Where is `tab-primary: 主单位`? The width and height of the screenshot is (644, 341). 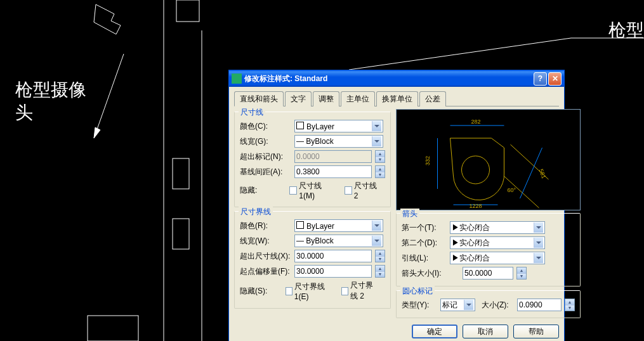
tab-primary: 主单位 is located at coordinates (358, 99).